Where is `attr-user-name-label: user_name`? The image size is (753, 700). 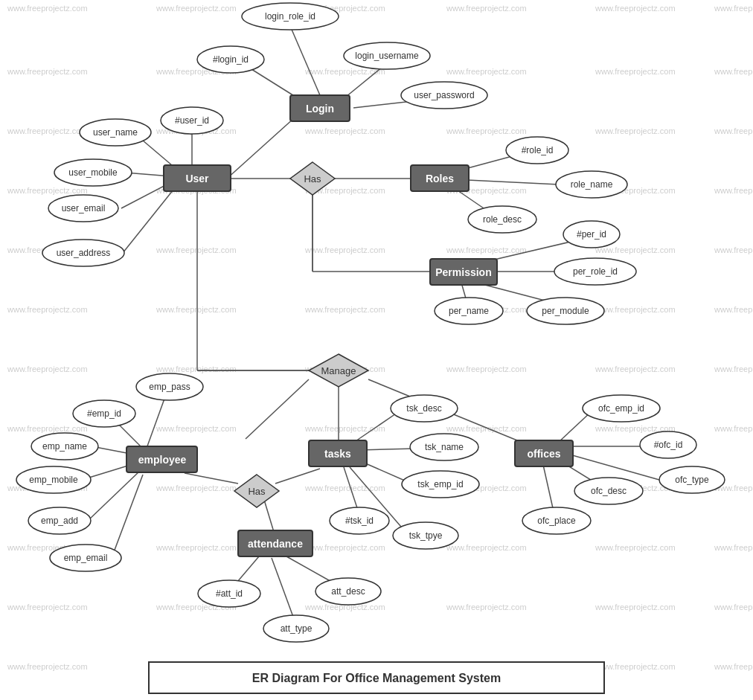 attr-user-name-label: user_name is located at coordinates (115, 132).